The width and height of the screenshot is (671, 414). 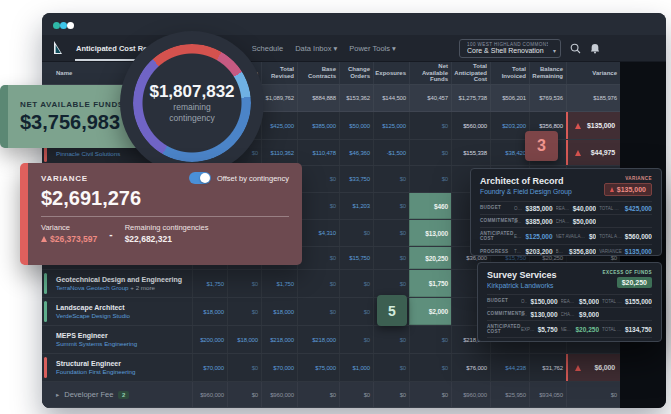 I want to click on project-selector: 100 WEST HIGHLAND COMMONS Core & Shell R…, so click(x=510, y=48).